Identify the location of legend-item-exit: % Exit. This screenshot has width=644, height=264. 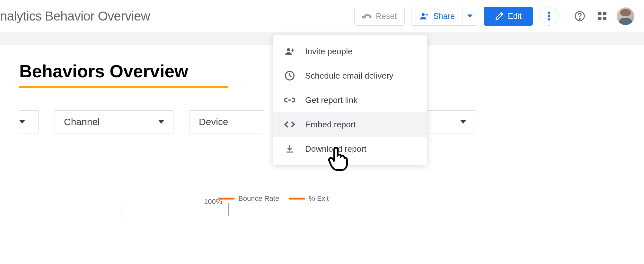
(309, 199).